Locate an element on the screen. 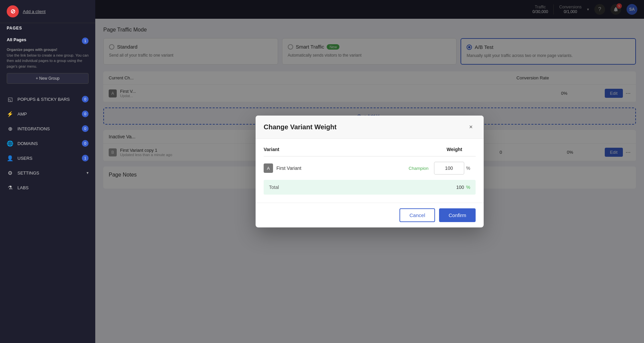 This screenshot has height=343, width=644. weight-percent-symbol: % is located at coordinates (468, 168).